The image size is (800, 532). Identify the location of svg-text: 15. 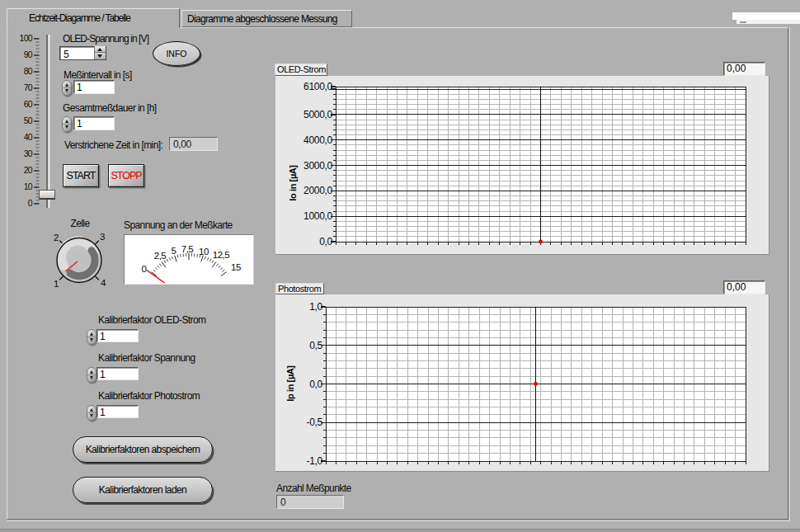
(236, 267).